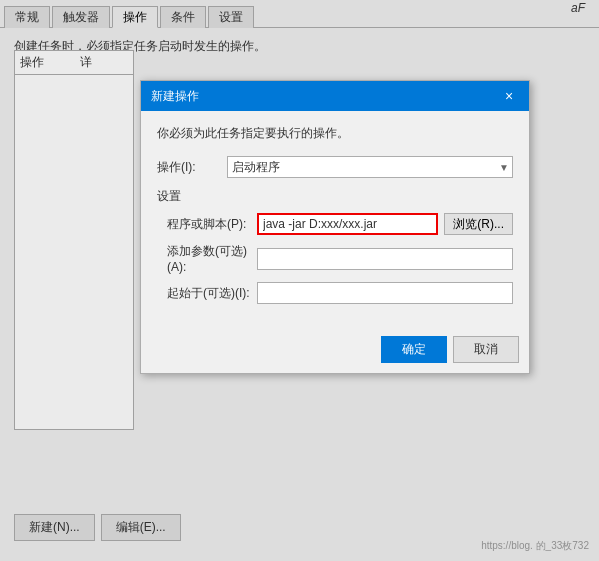  What do you see at coordinates (335, 224) in the screenshot?
I see `program-row: 程序或脚本(P): 浏览(R)...` at bounding box center [335, 224].